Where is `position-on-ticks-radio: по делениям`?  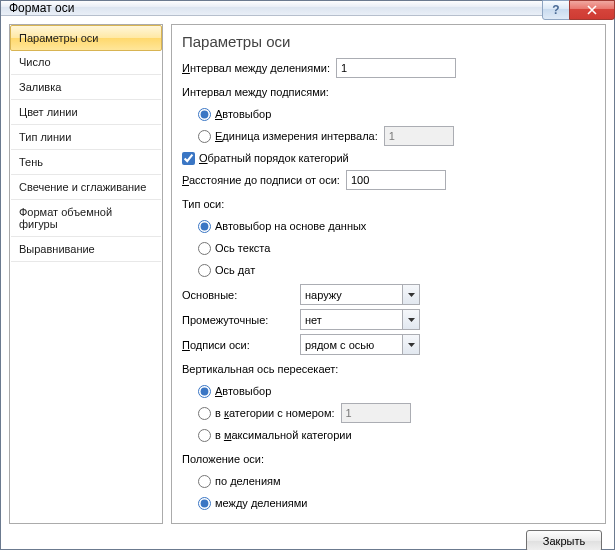
position-on-ticks-radio: по делениям is located at coordinates (240, 482).